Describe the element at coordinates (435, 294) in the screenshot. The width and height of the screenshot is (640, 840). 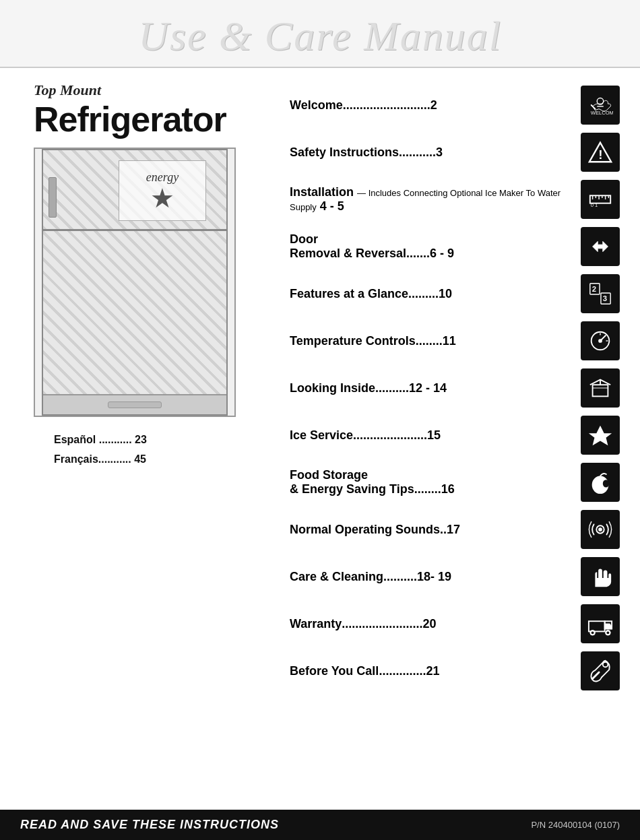
I see `toc-features-text: Features at a Glance ......... 10` at that location.